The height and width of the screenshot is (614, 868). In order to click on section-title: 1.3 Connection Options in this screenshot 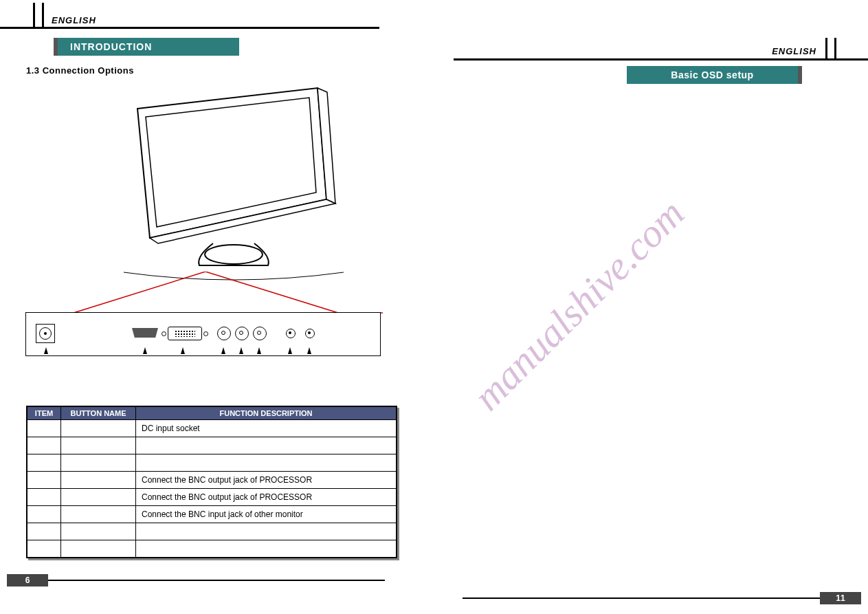, I will do `click(80, 70)`.